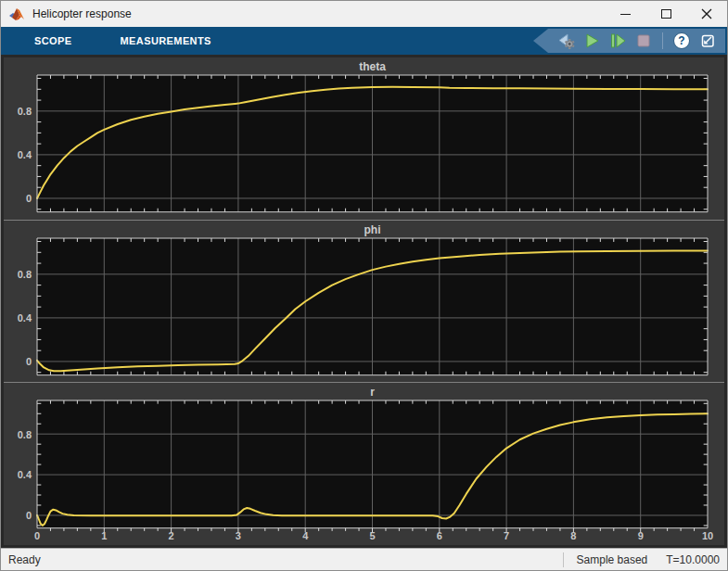 The width and height of the screenshot is (728, 571). Describe the element at coordinates (566, 41) in the screenshot. I see `step-back-settings-button` at that location.